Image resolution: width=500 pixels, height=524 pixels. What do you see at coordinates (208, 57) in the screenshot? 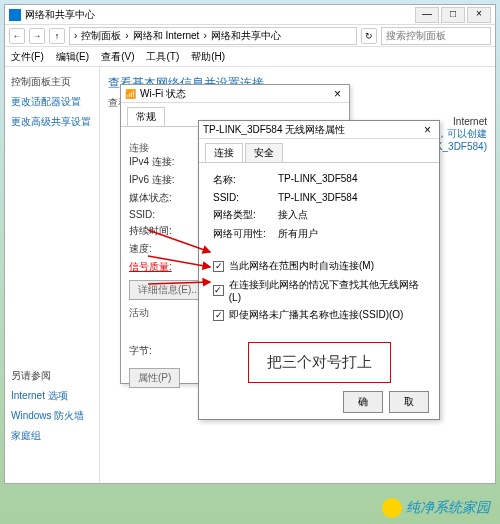
I see `menu-help: 帮助(H)` at bounding box center [208, 57].